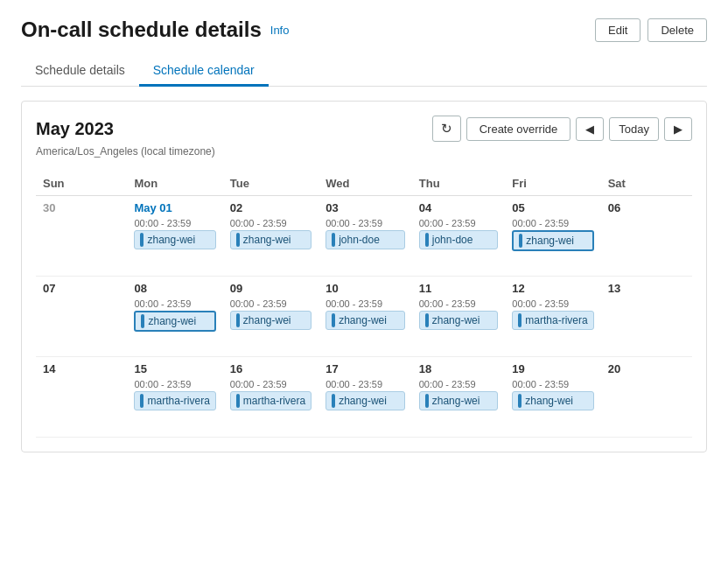 The image size is (728, 575). Describe the element at coordinates (458, 397) in the screenshot. I see `calendar-cell-w2d4: 1800:00 - 23:59zhang-wei` at that location.